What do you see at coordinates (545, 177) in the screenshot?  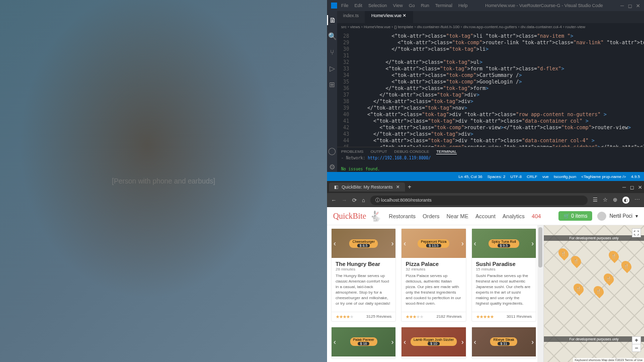 I see `status-item: vue` at bounding box center [545, 177].